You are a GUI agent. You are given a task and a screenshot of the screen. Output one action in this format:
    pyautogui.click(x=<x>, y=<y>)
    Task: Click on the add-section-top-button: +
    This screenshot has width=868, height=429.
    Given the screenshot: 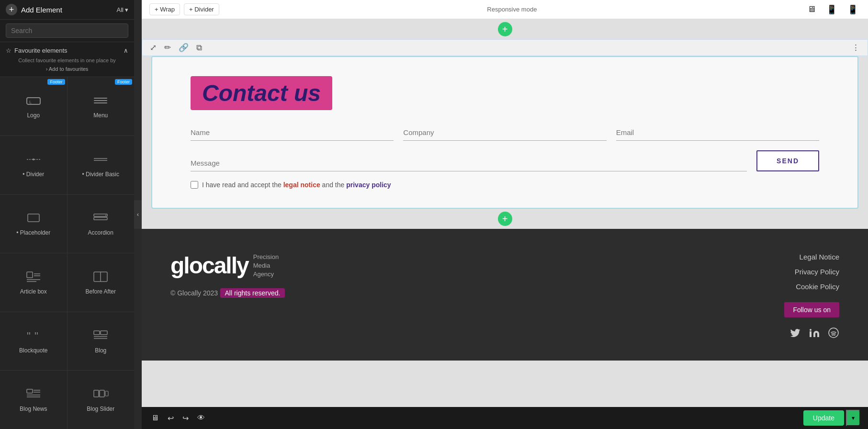 What is the action you would take?
    pyautogui.click(x=505, y=29)
    